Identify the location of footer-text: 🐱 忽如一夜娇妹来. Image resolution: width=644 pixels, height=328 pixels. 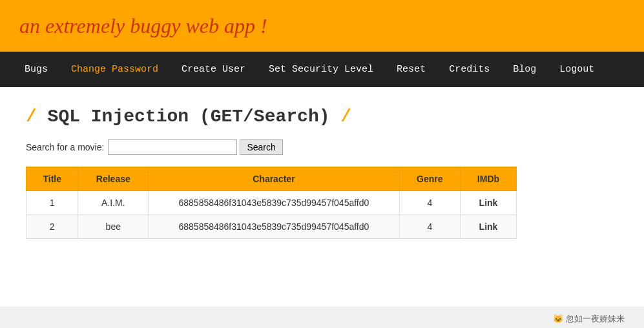
(589, 319).